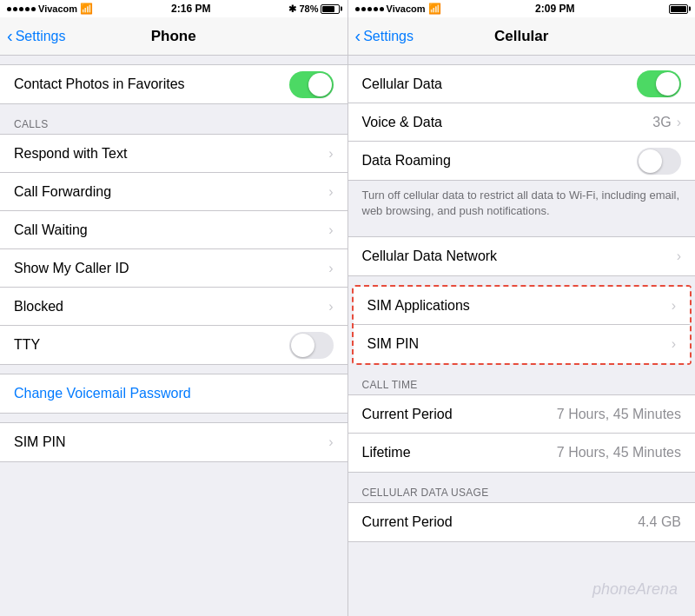 The height and width of the screenshot is (616, 695). Describe the element at coordinates (330, 307) in the screenshot. I see `blocked-right: ›` at that location.